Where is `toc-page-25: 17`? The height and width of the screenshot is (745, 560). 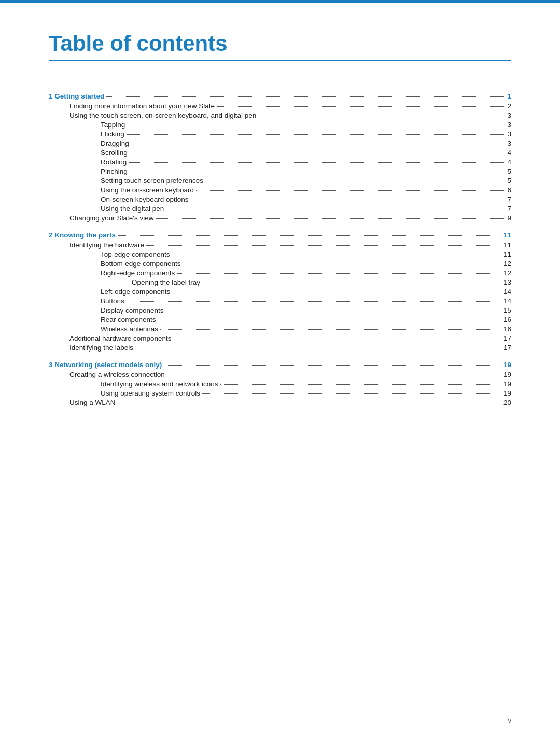
toc-page-25: 17 is located at coordinates (507, 338).